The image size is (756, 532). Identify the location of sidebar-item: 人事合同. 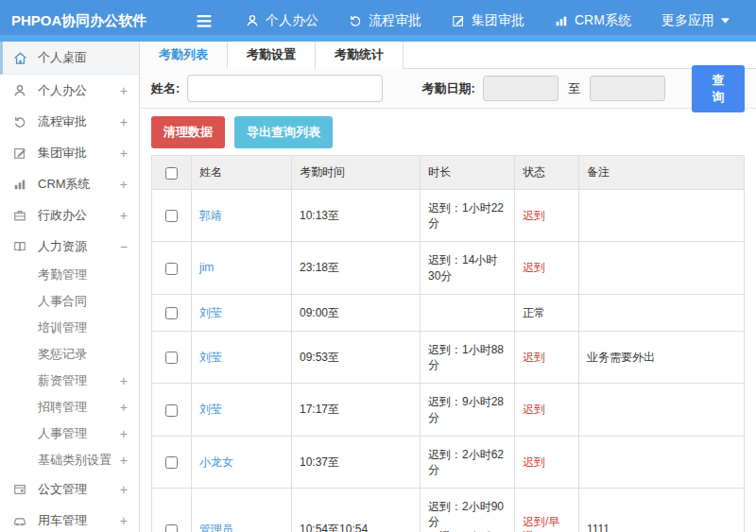
(70, 301).